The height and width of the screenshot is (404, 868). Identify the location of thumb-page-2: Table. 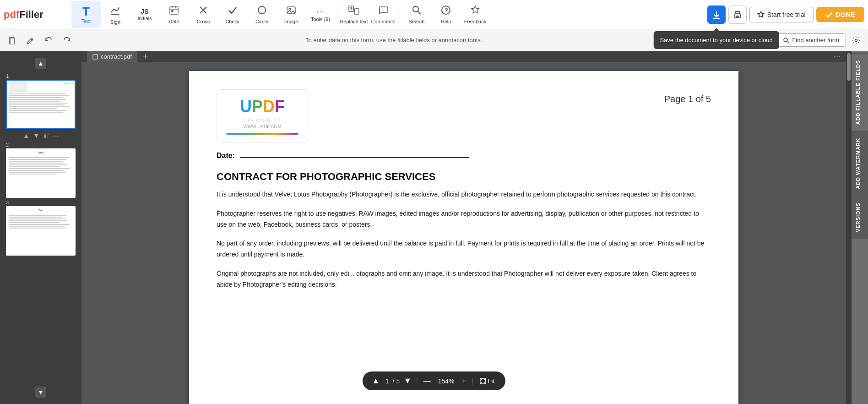
(41, 173).